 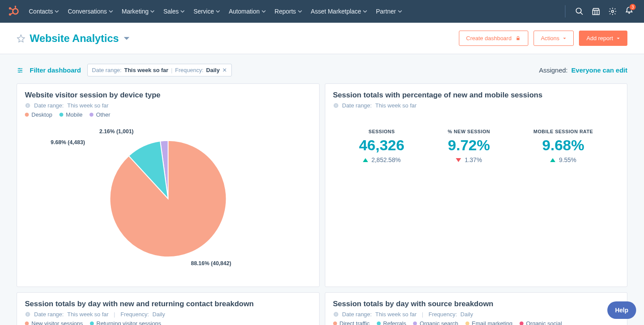 What do you see at coordinates (168, 308) in the screenshot?
I see `card-new-returning: Session totals by day with new and retur…` at bounding box center [168, 308].